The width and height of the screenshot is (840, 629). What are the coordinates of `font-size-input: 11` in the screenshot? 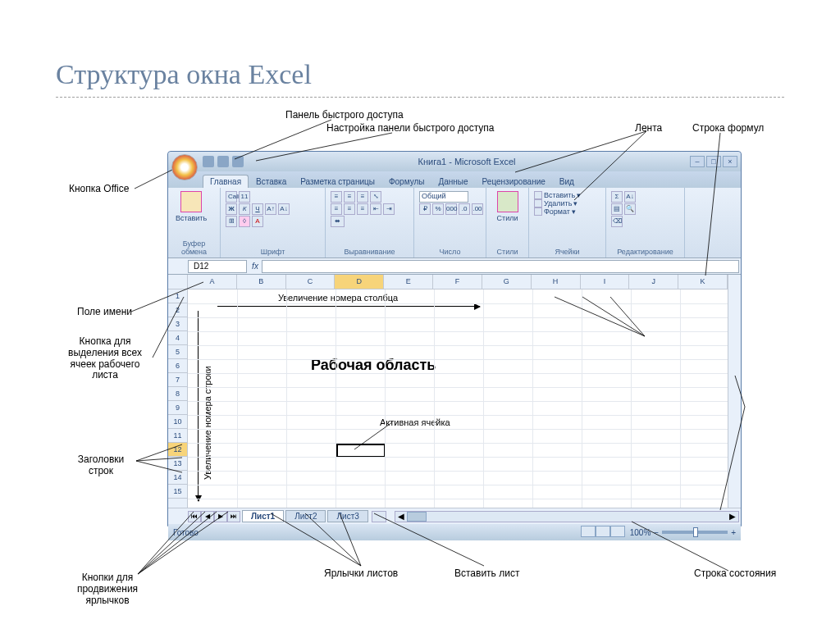 It's located at (244, 197).